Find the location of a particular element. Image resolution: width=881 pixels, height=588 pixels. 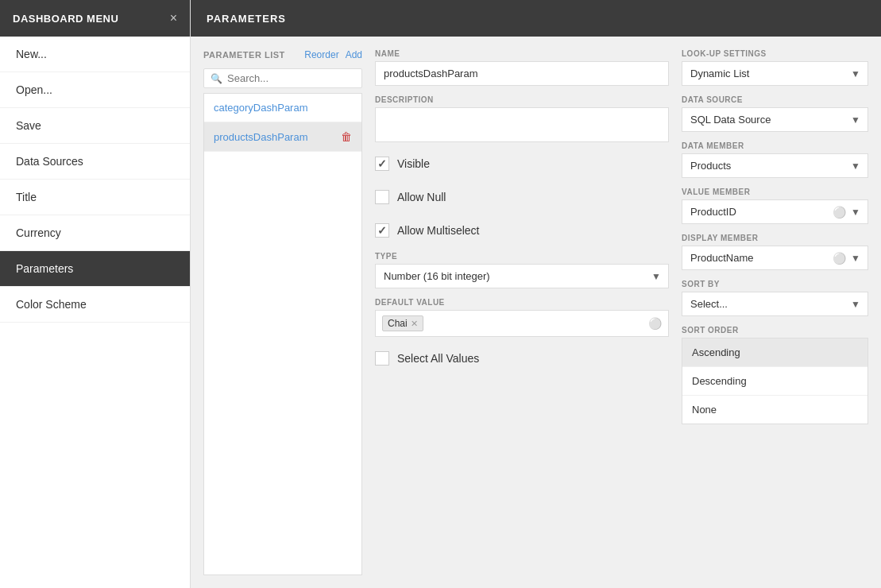

description-input is located at coordinates (522, 125).